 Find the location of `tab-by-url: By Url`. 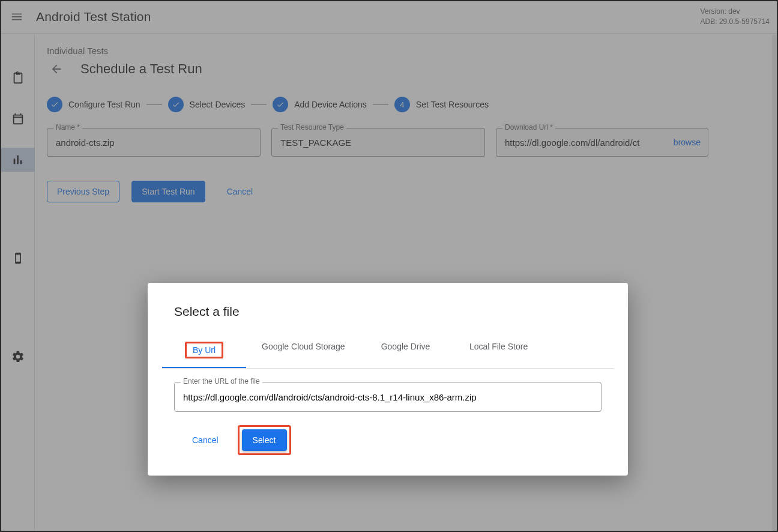

tab-by-url: By Url is located at coordinates (204, 351).